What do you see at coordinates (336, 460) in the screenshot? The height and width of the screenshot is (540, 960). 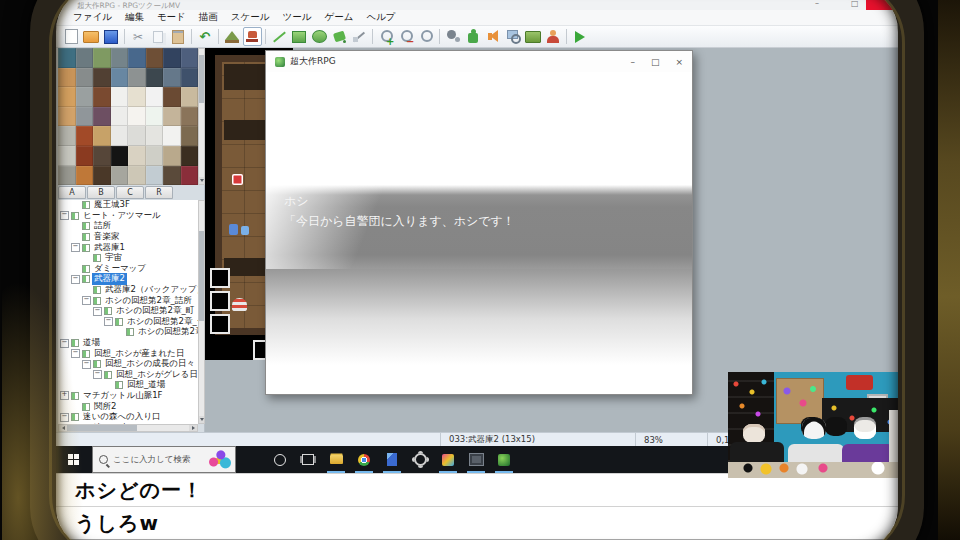 I see `explorer-icon` at bounding box center [336, 460].